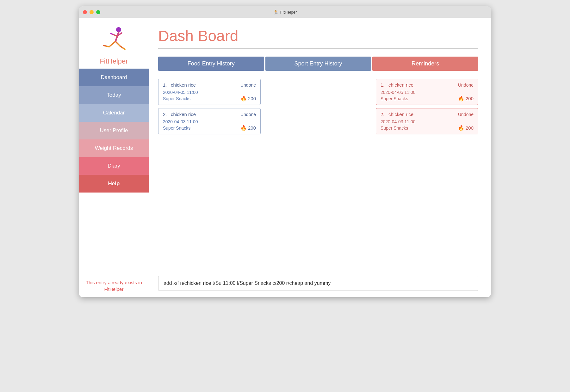 Image resolution: width=570 pixels, height=392 pixels. Describe the element at coordinates (427, 85) in the screenshot. I see `reminder-header-1: 1. chicken rice Undone` at that location.